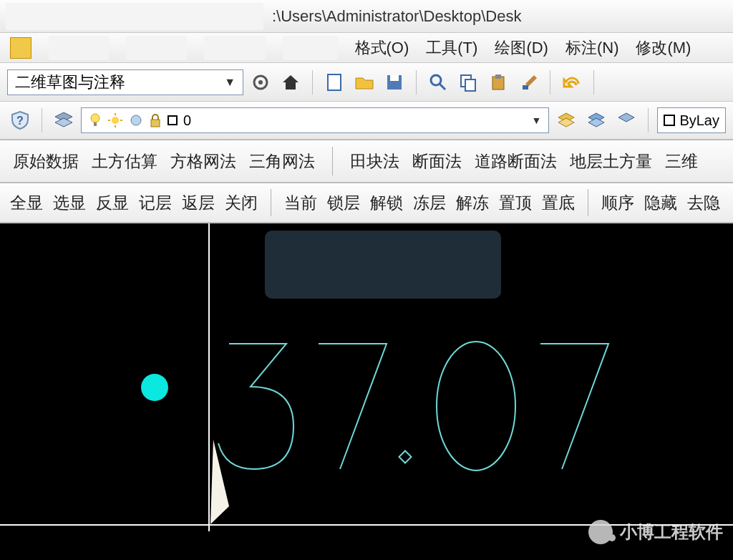 Image resolution: width=733 pixels, height=560 pixels. I want to click on op-show-sel: 选显, so click(69, 203).